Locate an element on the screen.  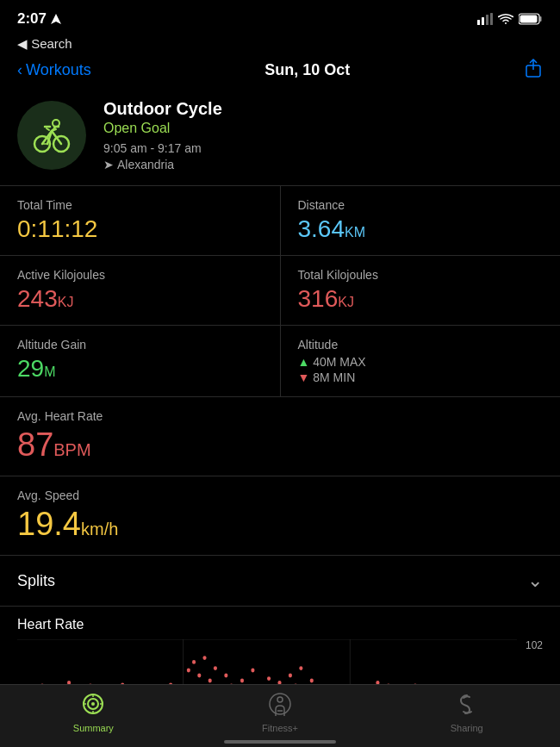
heart-rate-stat: Avg. Heart Rate 87BPM is located at coordinates (280, 437).